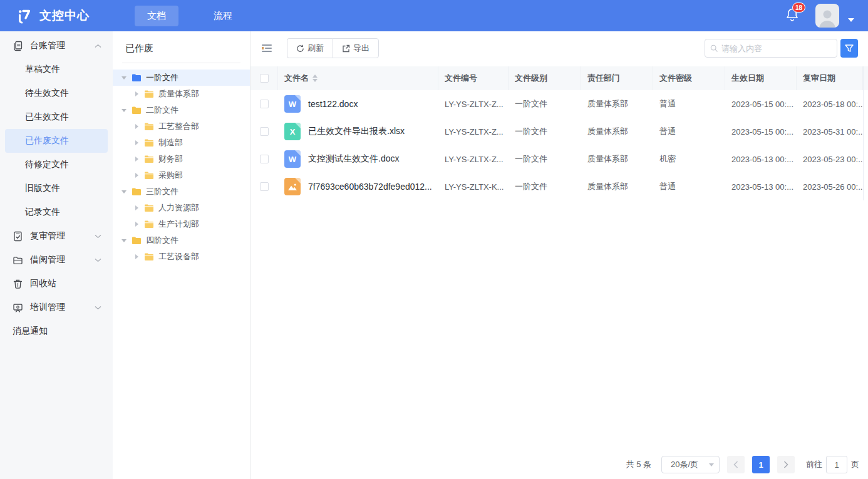  What do you see at coordinates (182, 94) in the screenshot?
I see `tree-node-quality-dept: 质量体系部` at bounding box center [182, 94].